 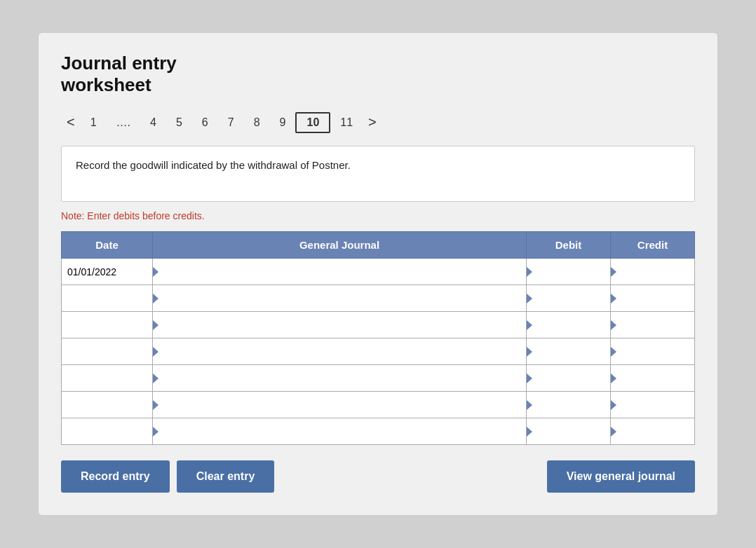 What do you see at coordinates (107, 245) in the screenshot?
I see `col-date: Date` at bounding box center [107, 245].